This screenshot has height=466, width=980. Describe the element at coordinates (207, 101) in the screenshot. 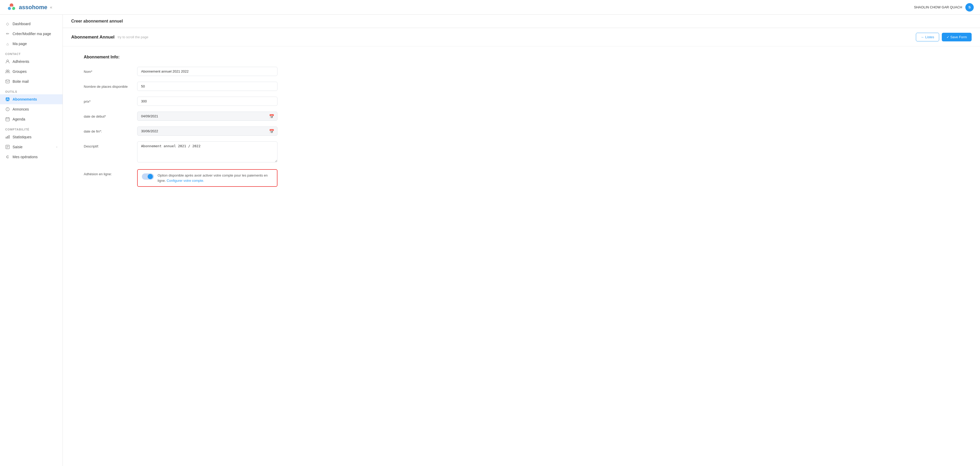

I see `prix-field` at that location.